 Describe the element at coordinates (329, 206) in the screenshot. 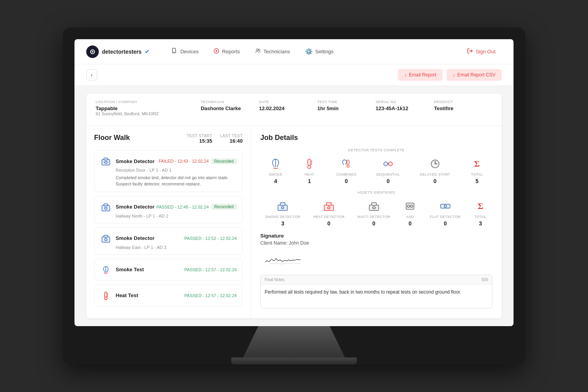

I see `asset-heat-detector-icon` at that location.